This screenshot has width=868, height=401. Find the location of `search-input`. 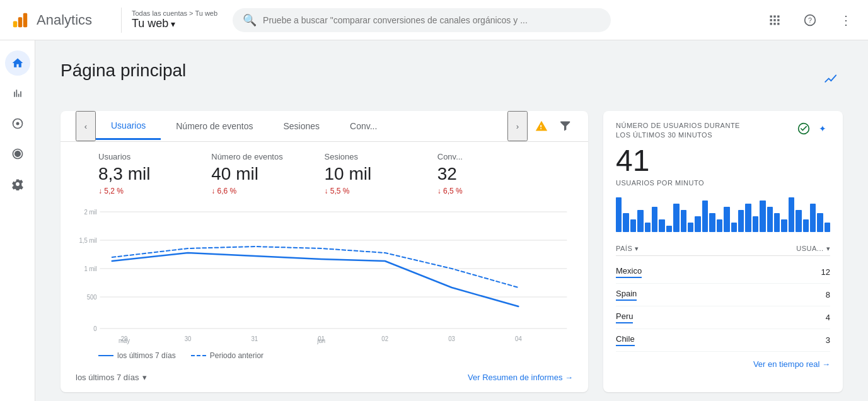

search-input is located at coordinates (432, 20).